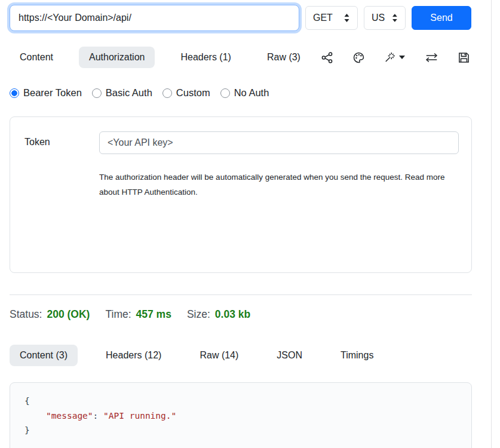  Describe the element at coordinates (357, 355) in the screenshot. I see `resp-tab-timings: Timings` at that location.